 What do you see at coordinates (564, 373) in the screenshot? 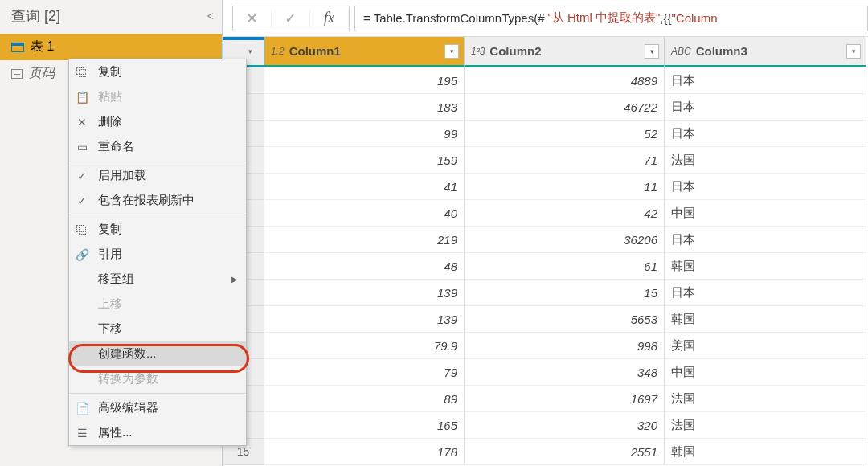
I see `cell-col2: 348` at bounding box center [564, 373].